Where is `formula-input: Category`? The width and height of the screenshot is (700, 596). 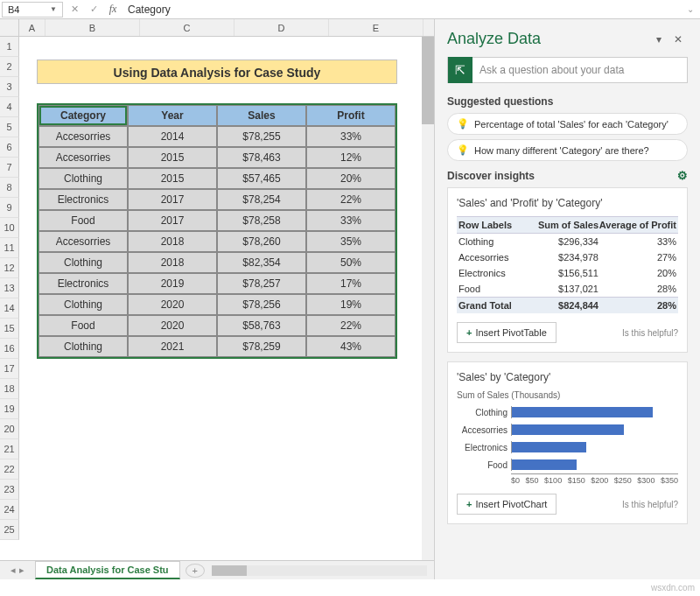 formula-input: Category is located at coordinates (402, 10).